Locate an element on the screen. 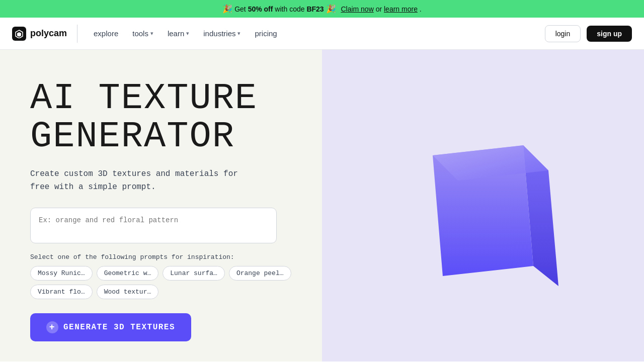 Image resolution: width=644 pixels, height=362 pixels. banner-prefix: Get is located at coordinates (241, 9).